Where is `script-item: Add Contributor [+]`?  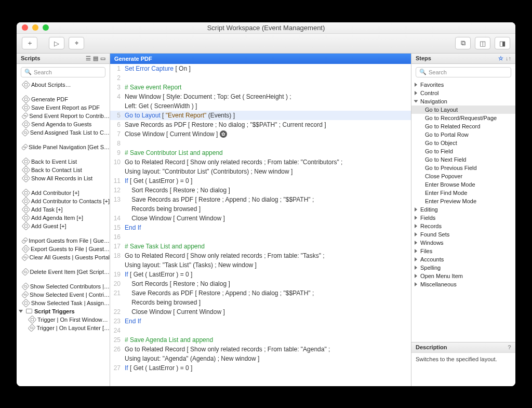 script-item: Add Contributor [+] is located at coordinates (63, 193).